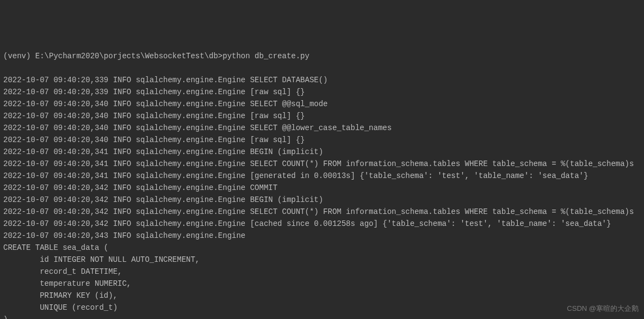 The height and width of the screenshot is (319, 644). I want to click on terminal-output-line: PRIMARY KEY (id),, so click(322, 296).